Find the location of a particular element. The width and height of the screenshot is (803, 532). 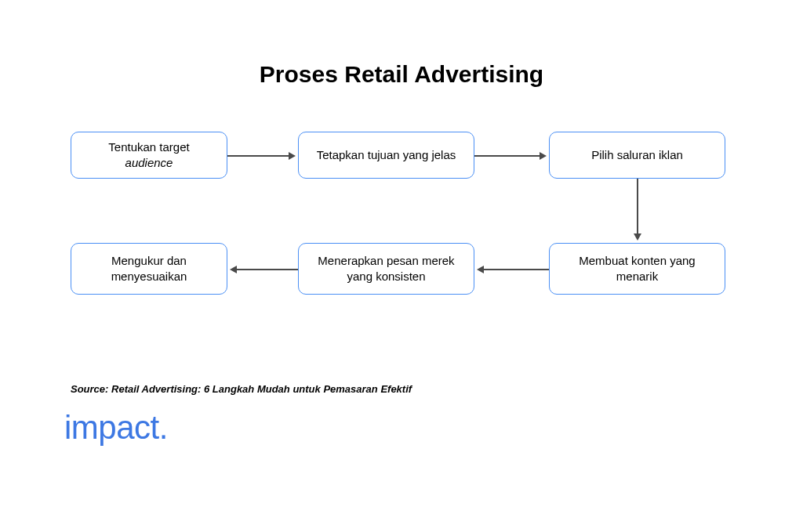

step-2-text: Tetapkan tujuan yang jelas is located at coordinates (387, 155).